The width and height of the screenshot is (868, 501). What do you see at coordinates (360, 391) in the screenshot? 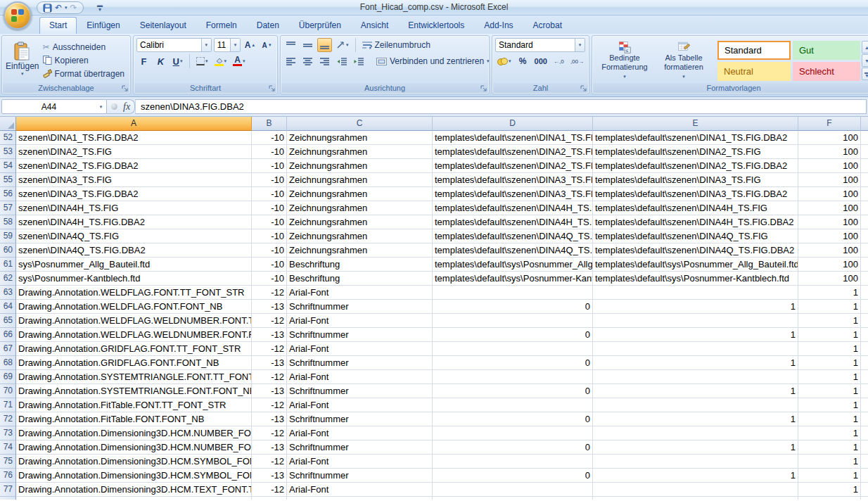
I see `cell-C70: Schriftnummer` at bounding box center [360, 391].